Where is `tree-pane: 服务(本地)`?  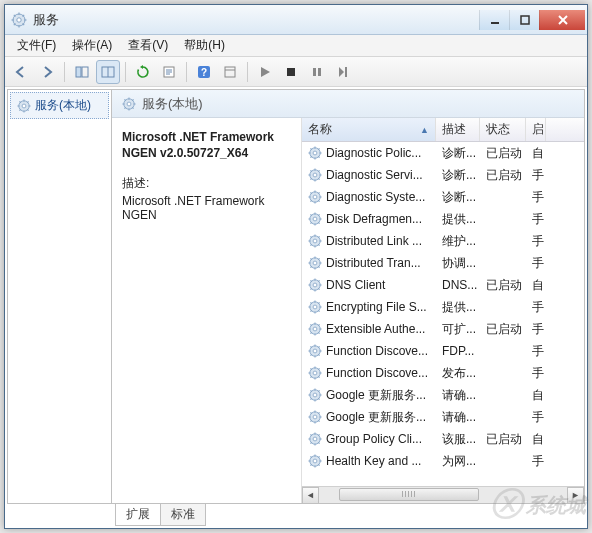
tree-pane: 服务(本地) is located at coordinates (60, 296).